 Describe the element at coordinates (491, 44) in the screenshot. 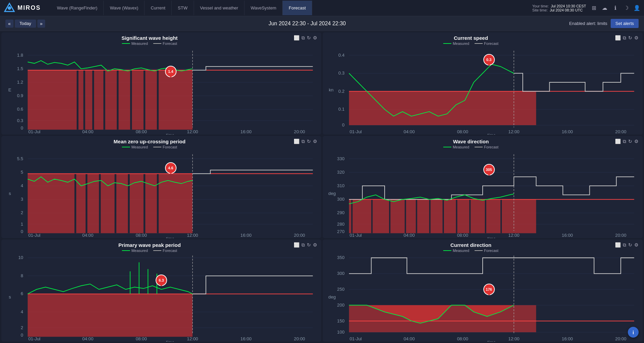

I see `legend-forecast-label-2: Forecast` at that location.